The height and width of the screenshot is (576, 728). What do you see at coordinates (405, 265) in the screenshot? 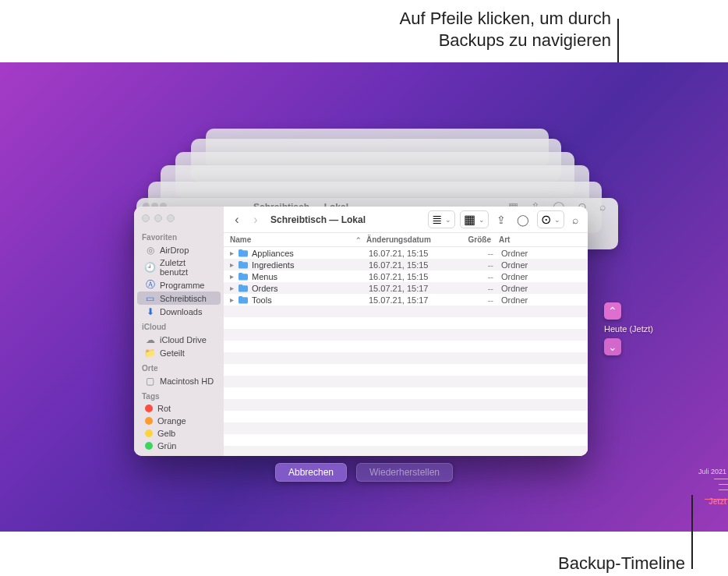
I see `file-row: ▸ Ingredients 16.07.21, 15:15 -- Ordner` at bounding box center [405, 265].